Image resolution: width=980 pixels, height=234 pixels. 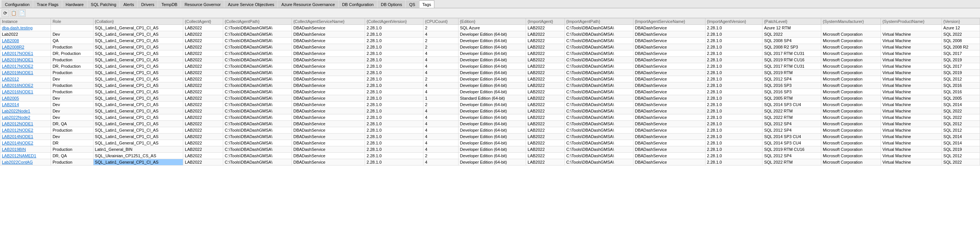 What do you see at coordinates (26, 92) in the screenshot?
I see `cell-instance: LAB2016NODE1` at bounding box center [26, 92].